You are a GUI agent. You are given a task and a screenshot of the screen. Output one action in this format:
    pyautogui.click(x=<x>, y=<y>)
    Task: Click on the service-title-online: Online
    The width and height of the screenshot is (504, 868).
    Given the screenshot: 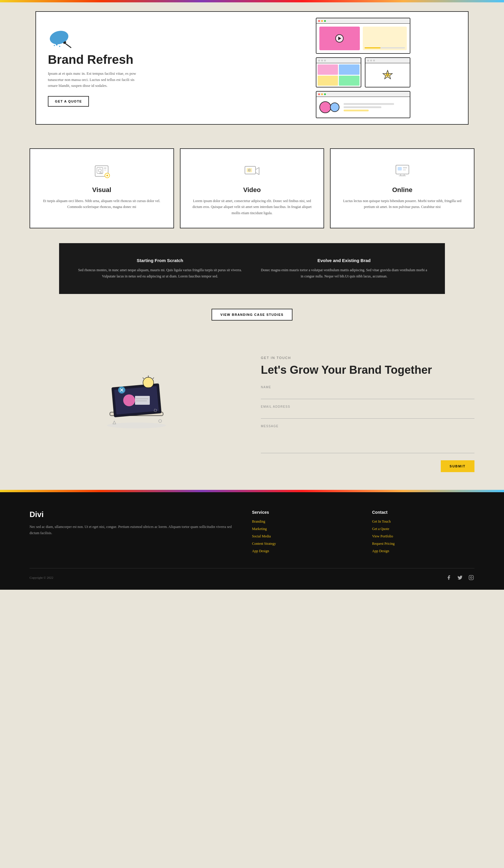 What is the action you would take?
    pyautogui.click(x=402, y=190)
    